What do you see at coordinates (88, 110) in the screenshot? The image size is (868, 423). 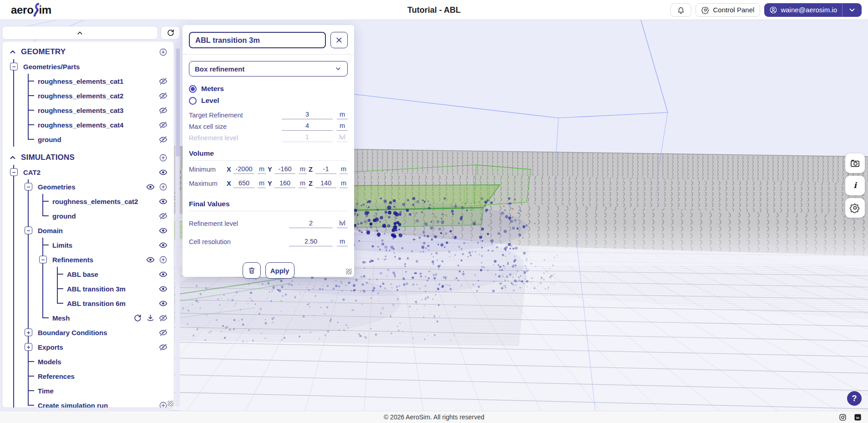 I see `tree-item-roughness-elements-cat3: roughness_elements_cat3` at bounding box center [88, 110].